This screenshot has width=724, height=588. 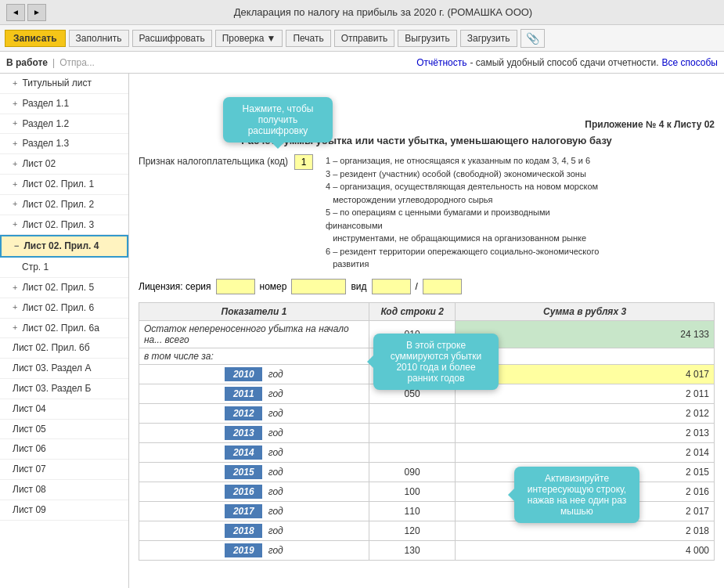 What do you see at coordinates (254, 432) in the screenshot?
I see `row-year-cell: 2013 год` at bounding box center [254, 432].